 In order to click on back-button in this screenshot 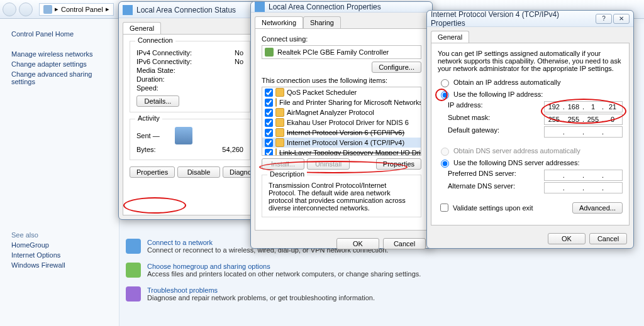, I will do `click(9, 9)`.